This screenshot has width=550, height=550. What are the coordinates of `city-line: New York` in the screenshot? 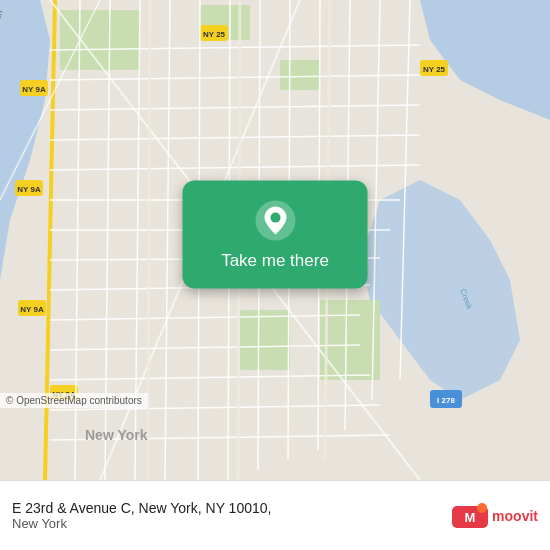 It's located at (232, 524).